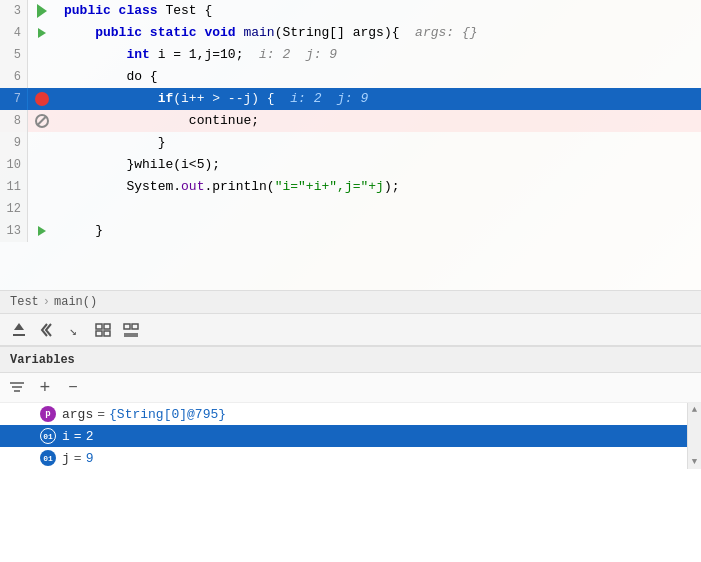  I want to click on code-content-9: }, so click(378, 143).